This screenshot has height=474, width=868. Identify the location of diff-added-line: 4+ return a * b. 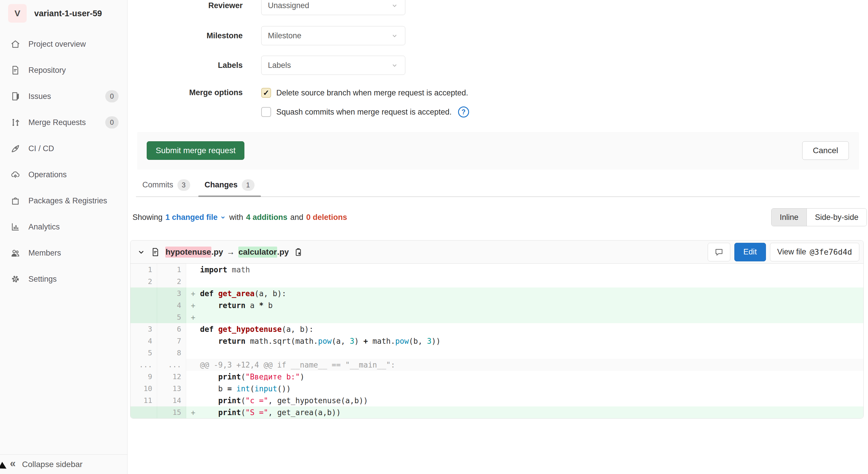
(497, 305).